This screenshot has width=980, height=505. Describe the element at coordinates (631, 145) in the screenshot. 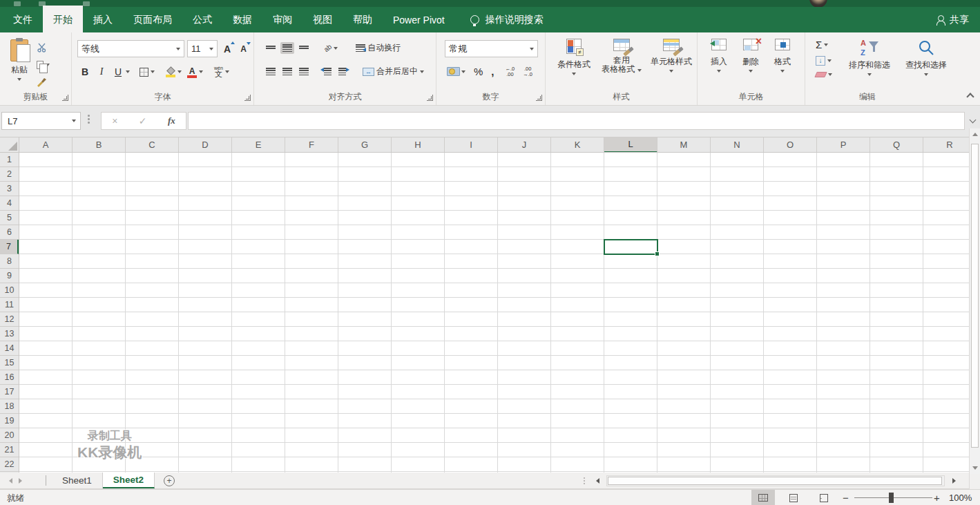

I see `column-header-L: L` at that location.